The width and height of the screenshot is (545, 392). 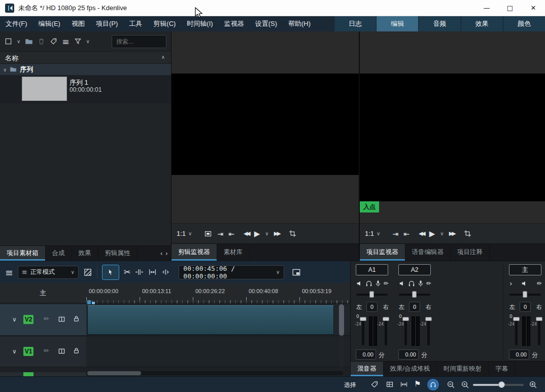 What do you see at coordinates (463, 369) in the screenshot?
I see `tab-time-remap: 时间重新映射` at bounding box center [463, 369].